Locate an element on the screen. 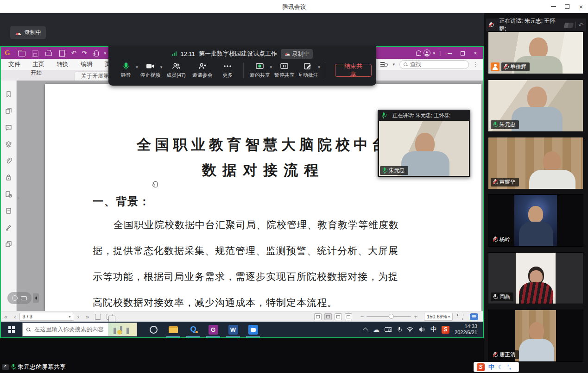  find-input is located at coordinates (434, 65).